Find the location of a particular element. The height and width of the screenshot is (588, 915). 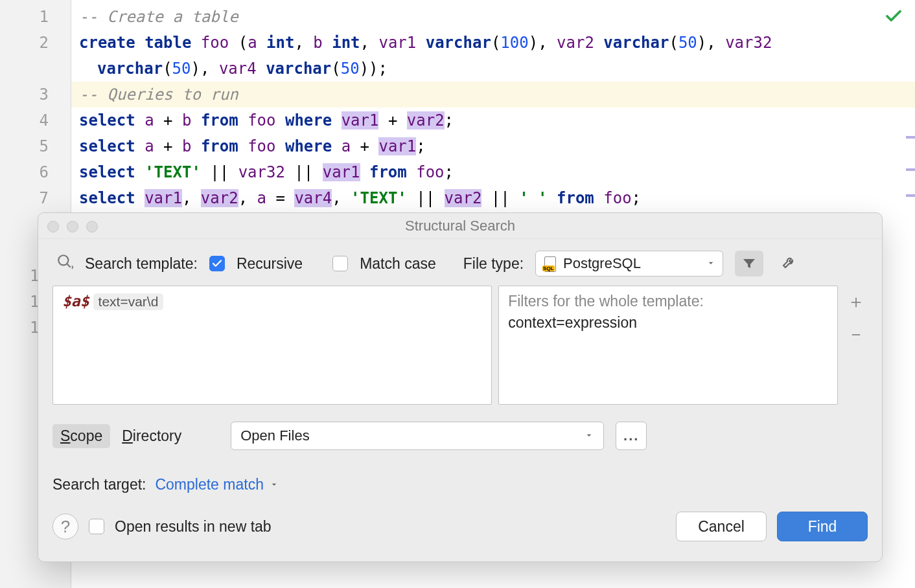

code-line-7: select var1, var2, a = var4, 'TEXT' || v… is located at coordinates (493, 198).